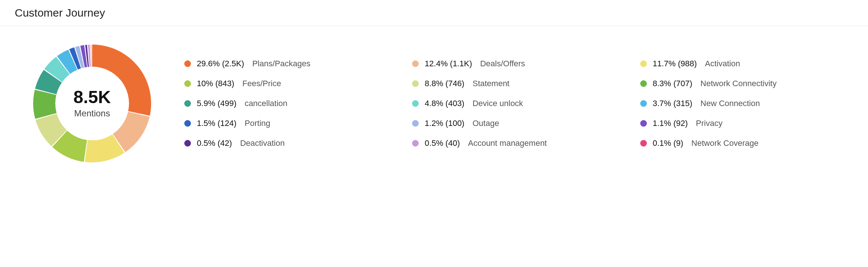  What do you see at coordinates (445, 123) in the screenshot?
I see `legend-value: 1.2% (100)` at bounding box center [445, 123].